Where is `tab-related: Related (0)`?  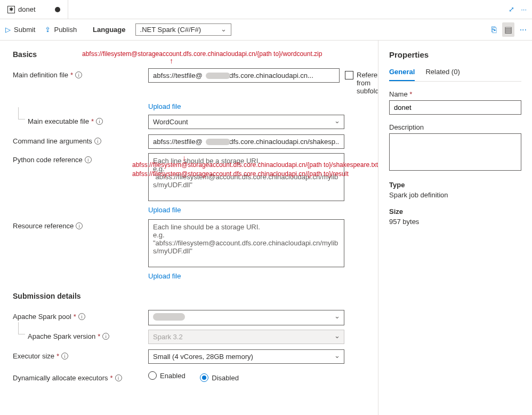
tab-related: Related (0) is located at coordinates (442, 75).